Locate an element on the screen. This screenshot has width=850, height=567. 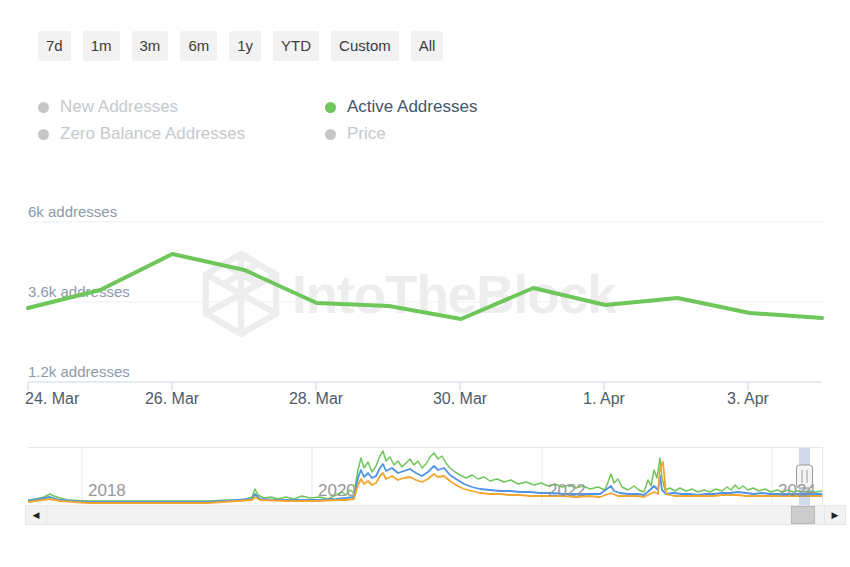
legend-item-active-addresses: Active Addresses is located at coordinates (401, 107).